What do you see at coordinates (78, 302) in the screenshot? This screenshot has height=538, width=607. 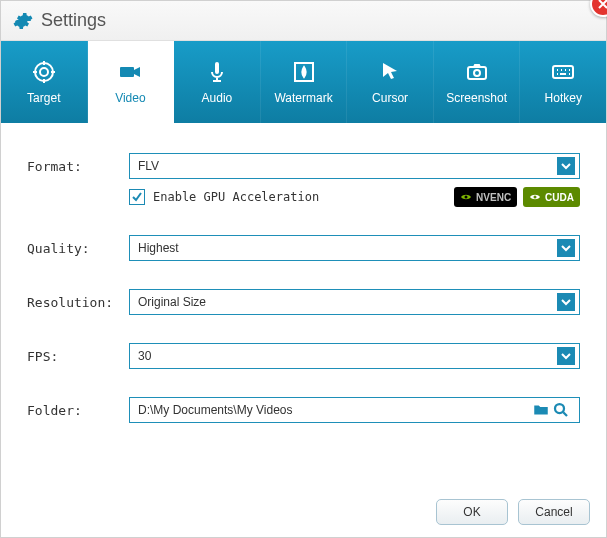 I see `resolution-label: Resolution:` at bounding box center [78, 302].